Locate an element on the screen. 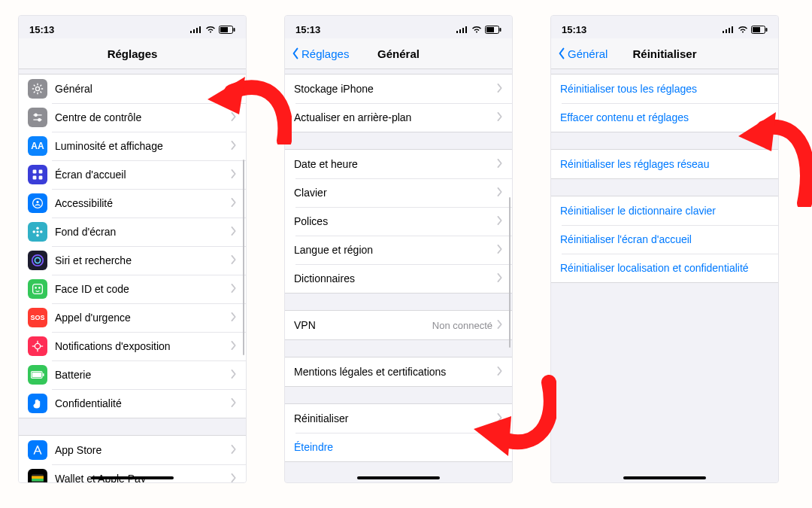 Image resolution: width=812 pixels, height=508 pixels. row-control-center: Centre de contrôle is located at coordinates (132, 117).